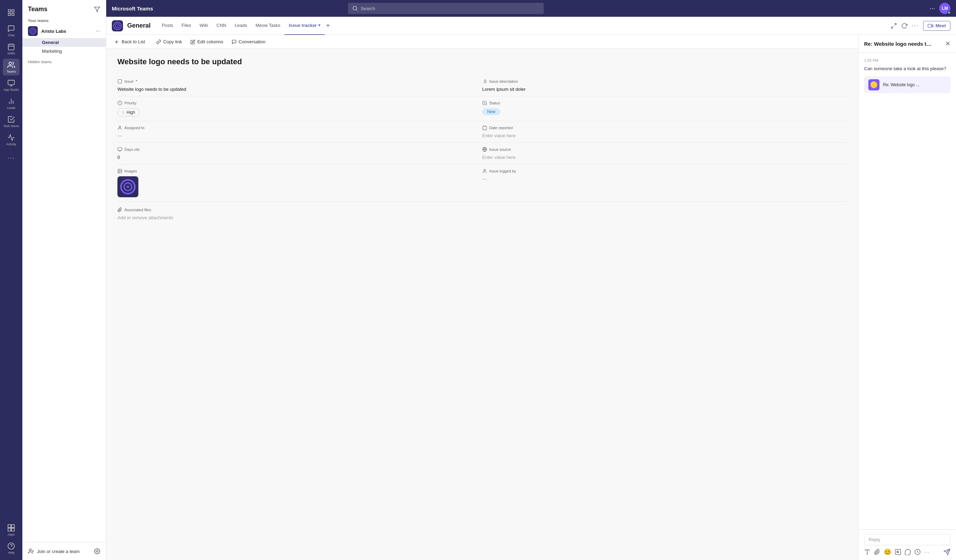 The height and width of the screenshot is (560, 956). Describe the element at coordinates (907, 85) in the screenshot. I see `reply-card: 🟡 Re: Website logo ...` at that location.